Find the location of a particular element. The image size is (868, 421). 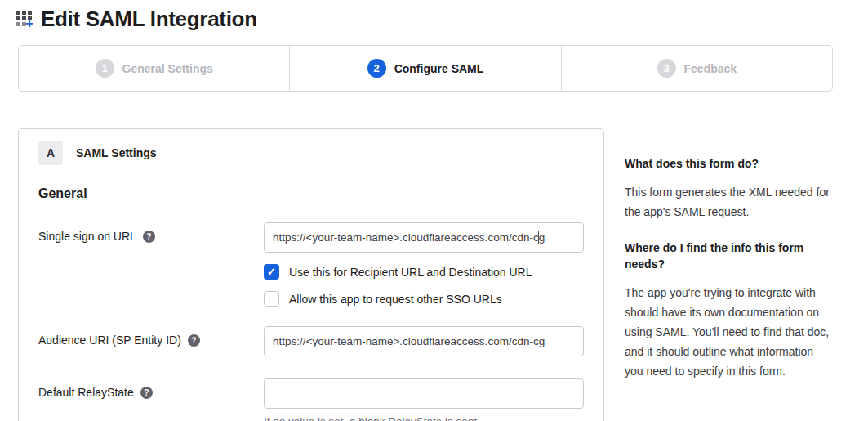

step-configure-saml: 2 Configure SAML is located at coordinates (425, 69).